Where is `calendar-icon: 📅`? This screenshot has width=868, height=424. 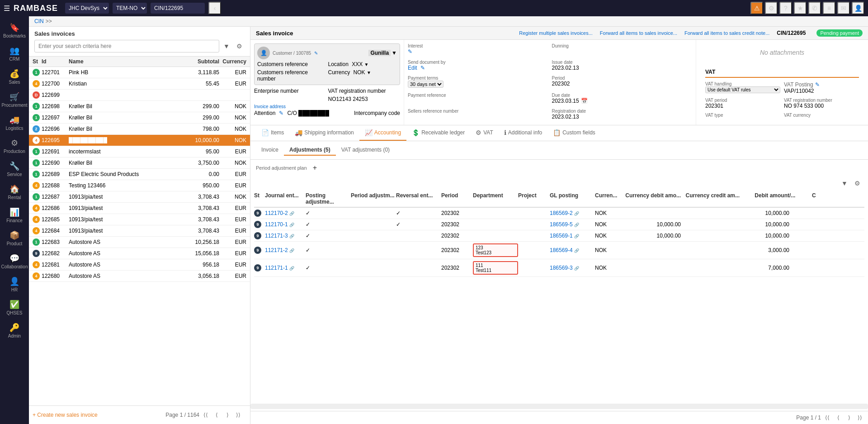
calendar-icon: 📅 is located at coordinates (584, 101).